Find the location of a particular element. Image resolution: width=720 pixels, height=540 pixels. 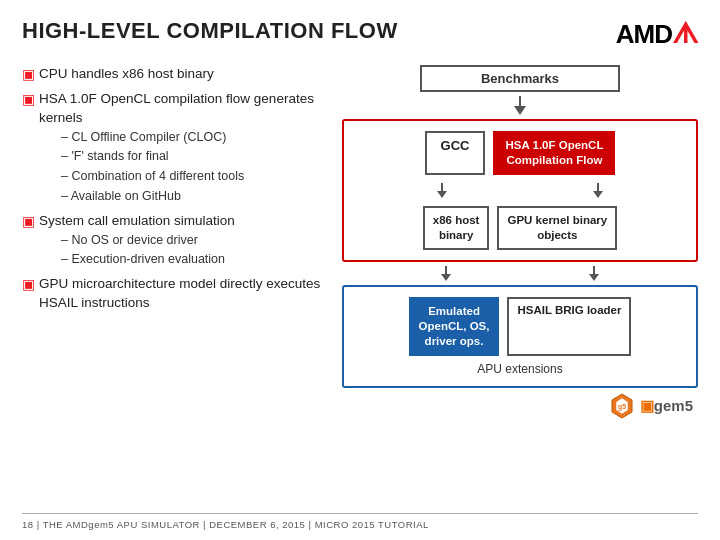

bullet-4: ▣ GPU microarchitecture model directly e… is located at coordinates (177, 294).